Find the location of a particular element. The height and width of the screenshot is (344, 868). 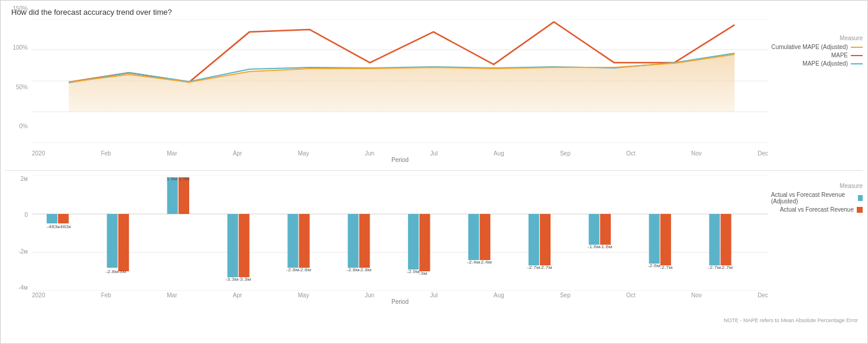

x-label-oct-bottom: Oct is located at coordinates (631, 296).